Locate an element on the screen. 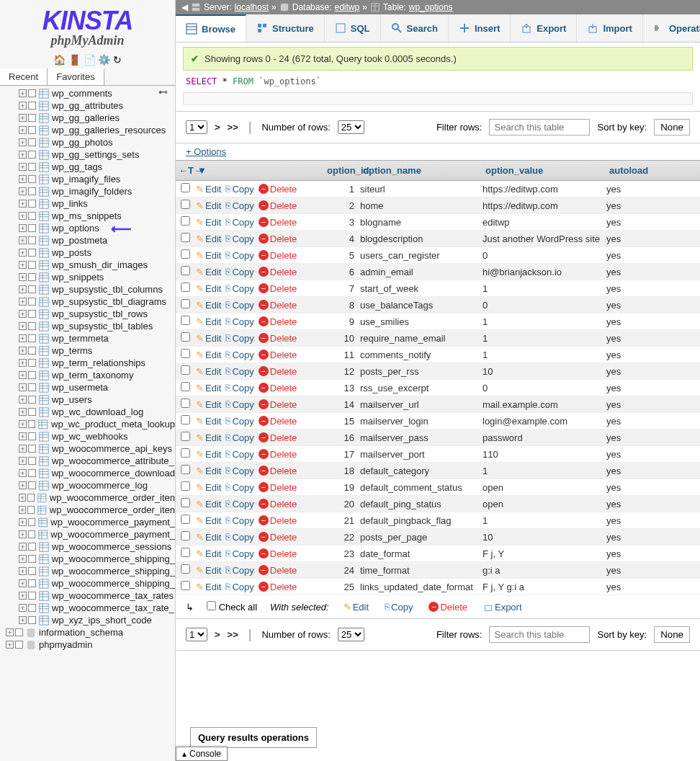  last-page-bottom: >> is located at coordinates (233, 634).